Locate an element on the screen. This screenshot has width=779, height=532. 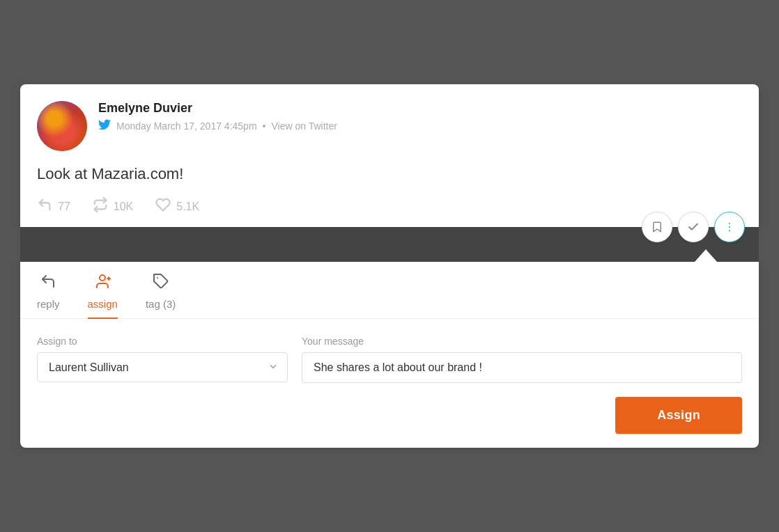
tab-tag: tag (3) is located at coordinates (160, 290).